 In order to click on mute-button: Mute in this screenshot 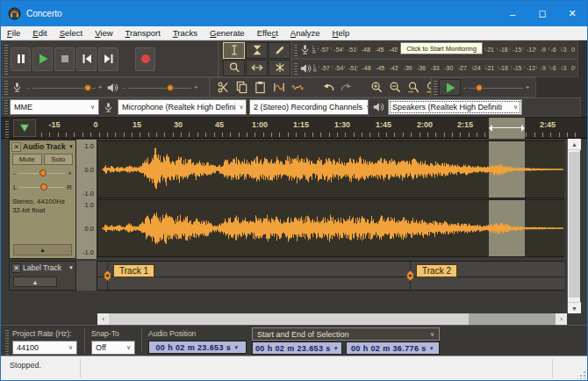, I will do `click(27, 160)`.